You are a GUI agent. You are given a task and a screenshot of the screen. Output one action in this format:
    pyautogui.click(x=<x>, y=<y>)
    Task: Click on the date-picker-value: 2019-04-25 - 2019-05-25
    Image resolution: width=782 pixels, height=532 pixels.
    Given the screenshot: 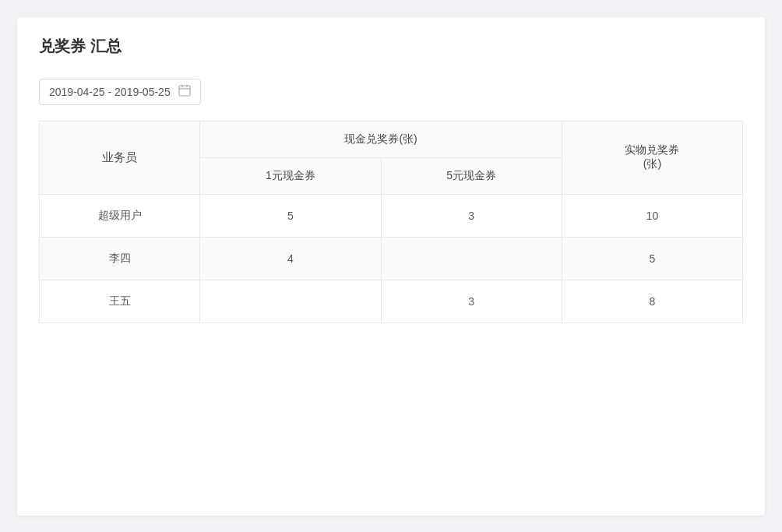 What is the action you would take?
    pyautogui.click(x=110, y=92)
    